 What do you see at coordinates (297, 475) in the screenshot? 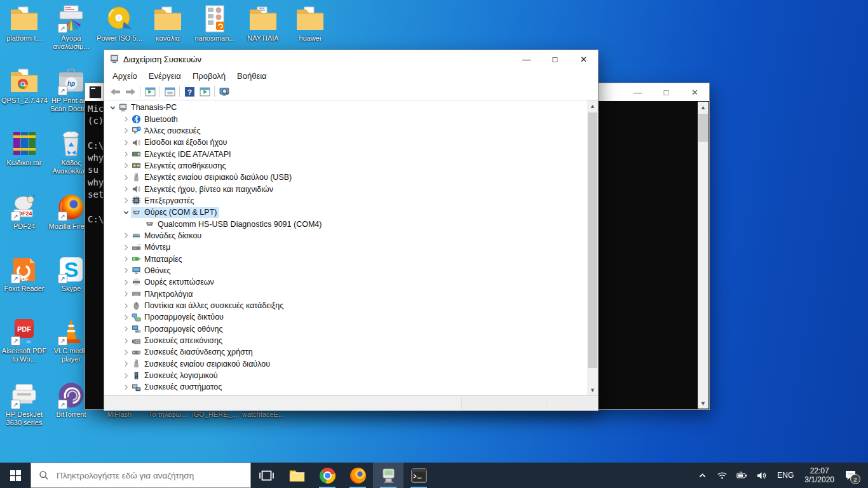
I see `taskbar-file-explorer` at bounding box center [297, 475].